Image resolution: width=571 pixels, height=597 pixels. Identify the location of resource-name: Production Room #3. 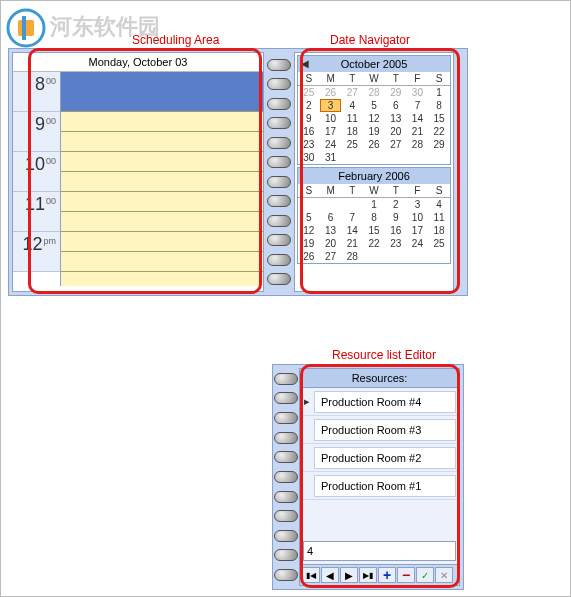
(385, 430).